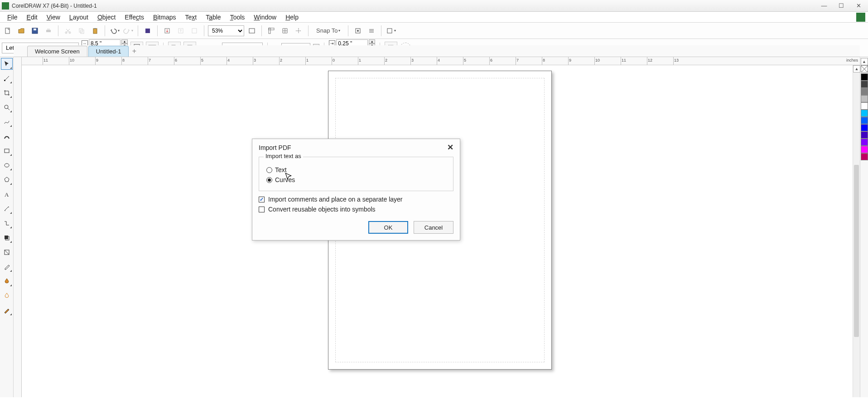 The width and height of the screenshot is (868, 409). Describe the element at coordinates (7, 165) in the screenshot. I see `ellipse-tool` at that location.